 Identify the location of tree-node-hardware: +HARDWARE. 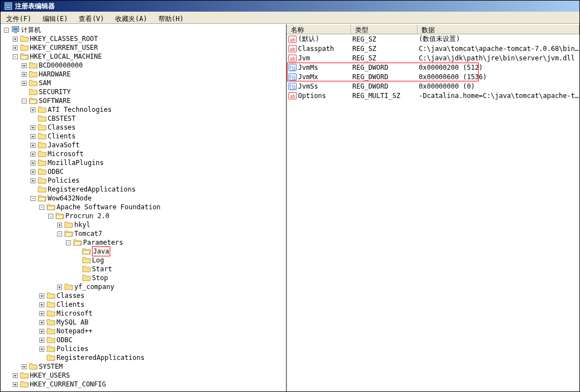
(143, 74).